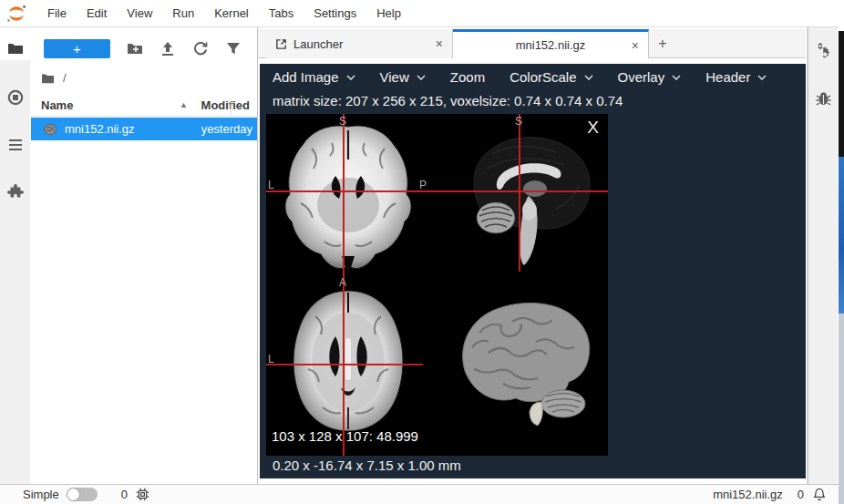 The height and width of the screenshot is (504, 844). Describe the element at coordinates (148, 107) in the screenshot. I see `file-listing-header: Name ▲ Modified` at that location.